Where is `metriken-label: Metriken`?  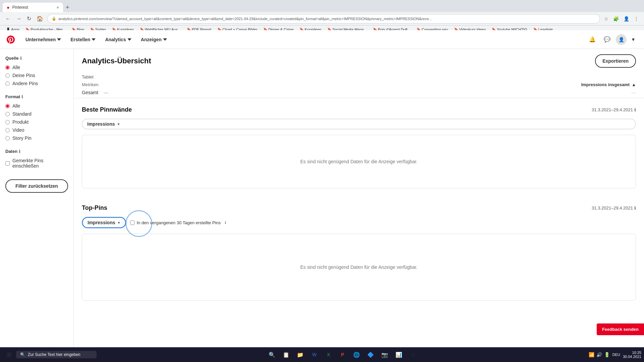
metriken-label: Metriken is located at coordinates (90, 84).